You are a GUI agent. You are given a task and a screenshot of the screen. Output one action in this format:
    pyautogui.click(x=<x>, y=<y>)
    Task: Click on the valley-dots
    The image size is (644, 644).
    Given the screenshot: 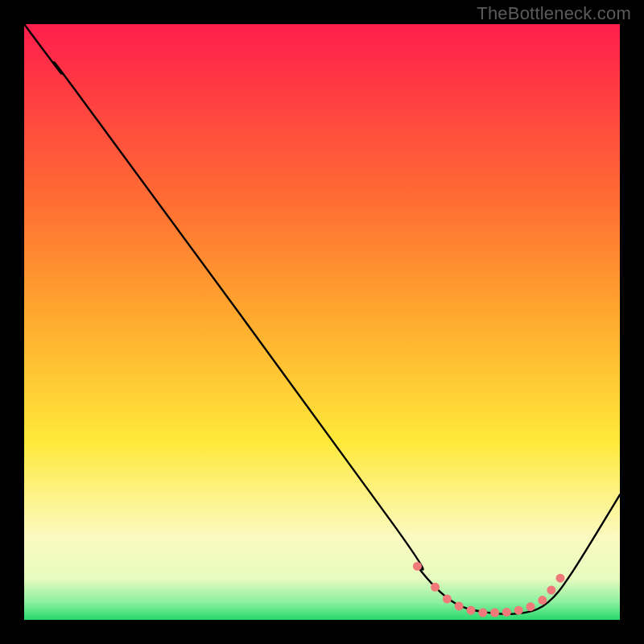 What is the action you would take?
    pyautogui.click(x=489, y=589)
    